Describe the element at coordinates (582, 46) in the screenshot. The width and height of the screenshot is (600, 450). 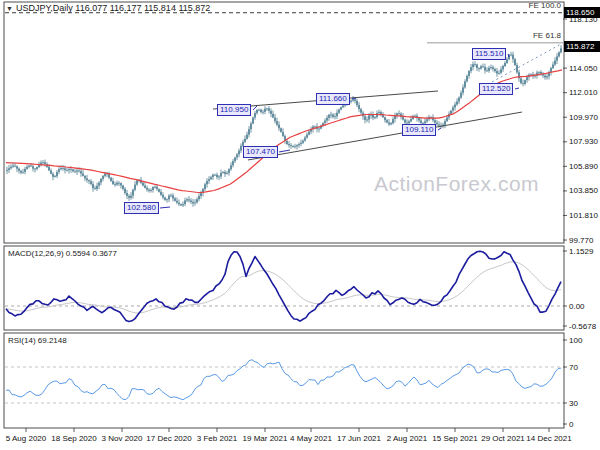
I see `price-badge: 115.872` at that location.